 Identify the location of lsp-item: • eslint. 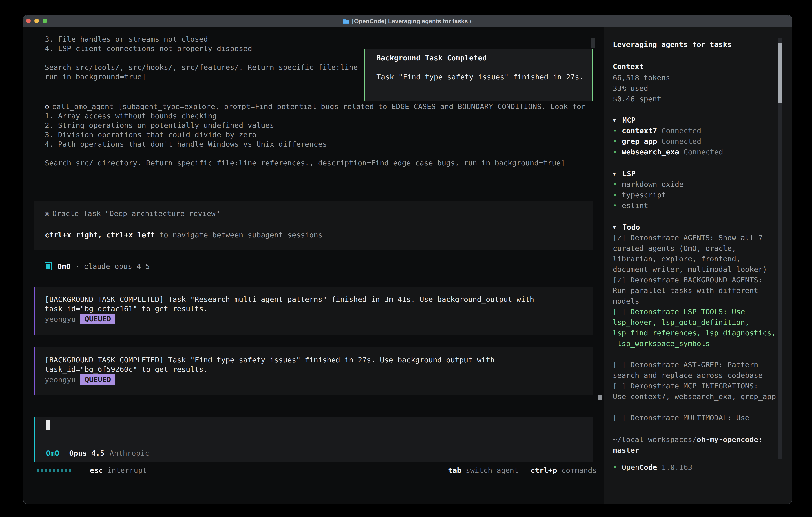
(631, 205).